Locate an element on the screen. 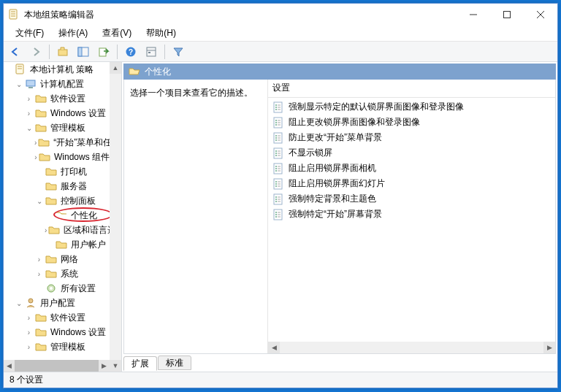 This screenshot has height=392, width=561. tree-start-menu: › “开始”菜单和任务栏 is located at coordinates (57, 142).